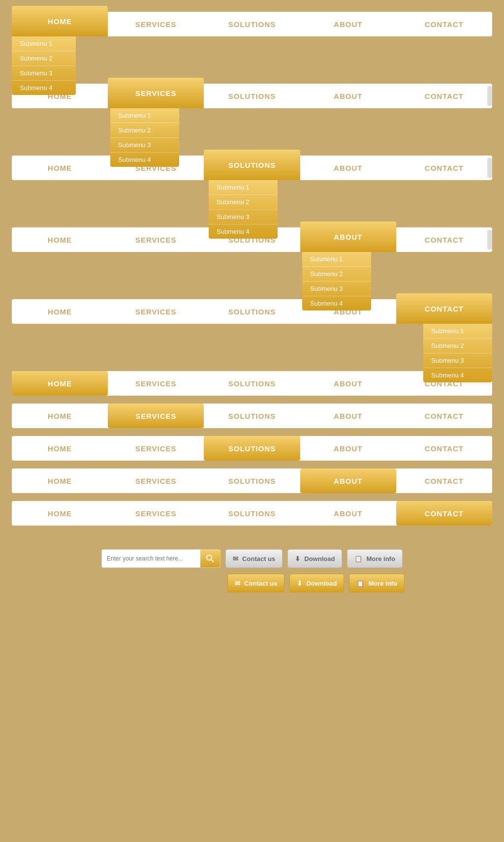 The image size is (504, 842). I want to click on submenu-2-1: Submenu 1, so click(145, 116).